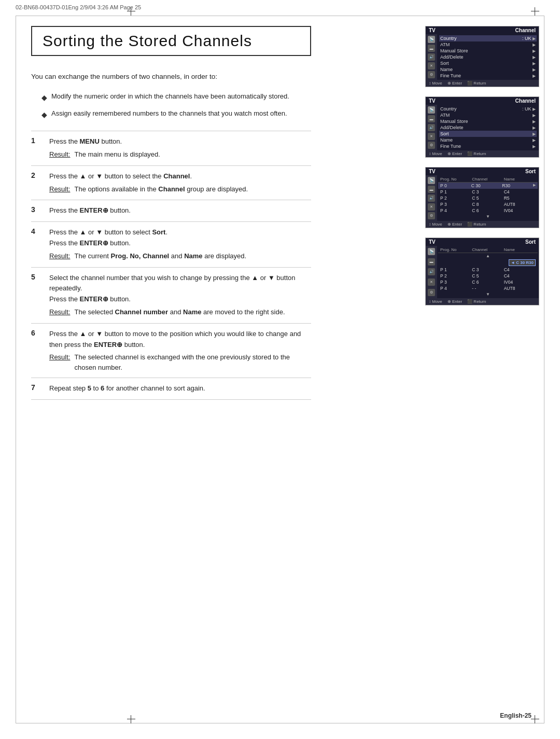 The height and width of the screenshot is (739, 560). Describe the element at coordinates (456, 270) in the screenshot. I see `prog-val: P 1` at that location.